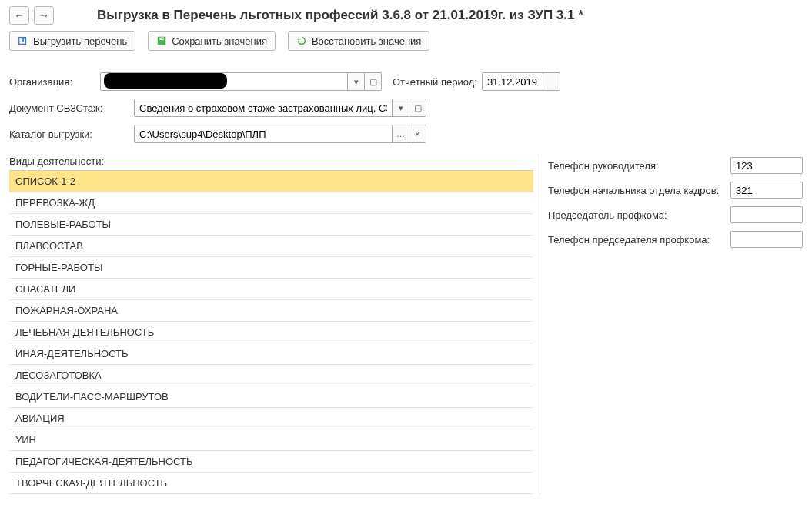 Image resolution: width=812 pixels, height=518 pixels. Describe the element at coordinates (19, 15) in the screenshot. I see `arrow-left-icon: ←` at that location.